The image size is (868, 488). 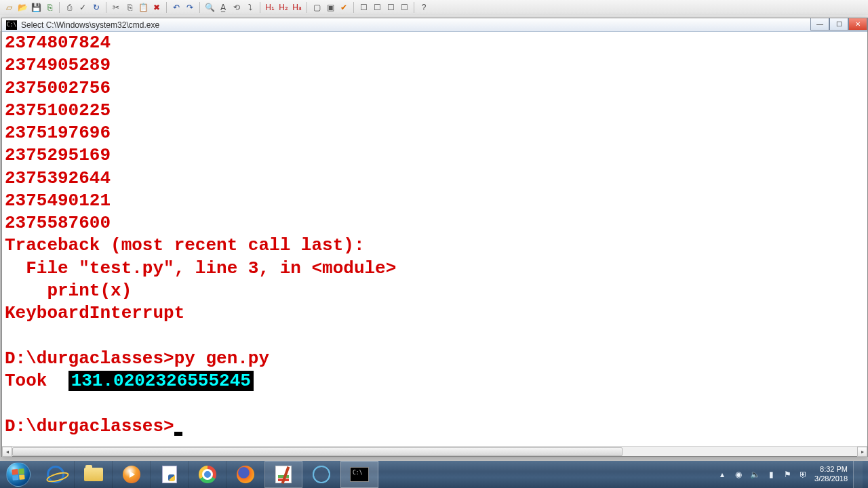 I want to click on taskbar-firefox, so click(x=245, y=474).